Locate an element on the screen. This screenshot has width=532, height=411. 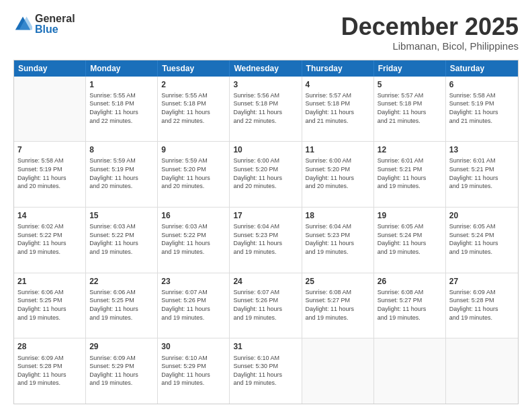
month-title: December 2025 is located at coordinates (430, 27).